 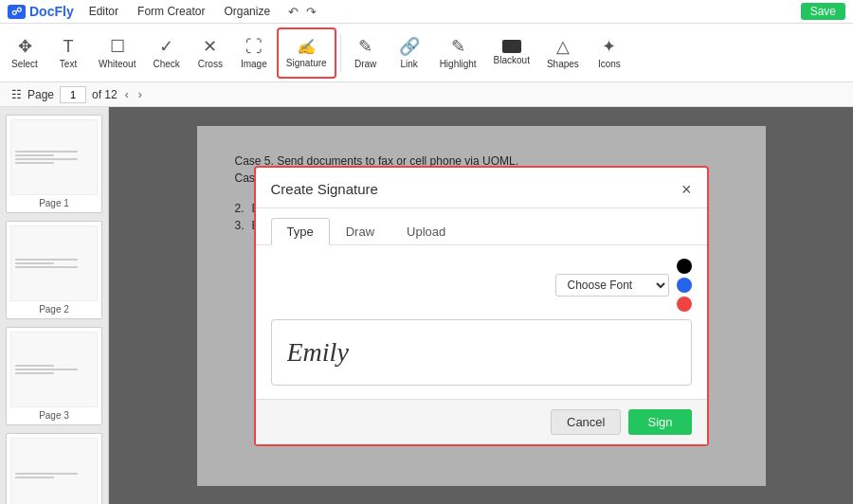 I want to click on color-blue-dot, so click(x=684, y=285).